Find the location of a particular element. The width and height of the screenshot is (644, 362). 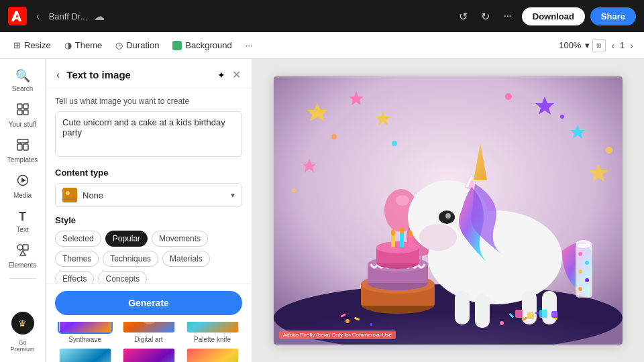

style-img-neon is located at coordinates (149, 355).